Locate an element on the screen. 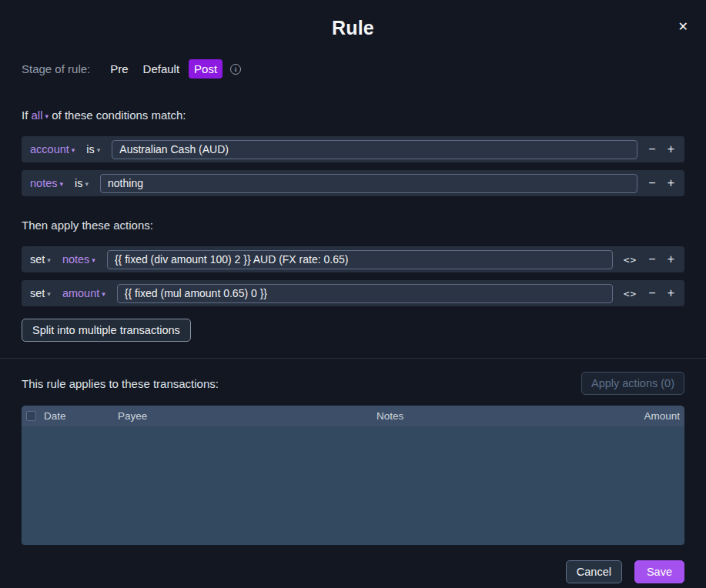  stage-label: Stage of rule: is located at coordinates (55, 69).